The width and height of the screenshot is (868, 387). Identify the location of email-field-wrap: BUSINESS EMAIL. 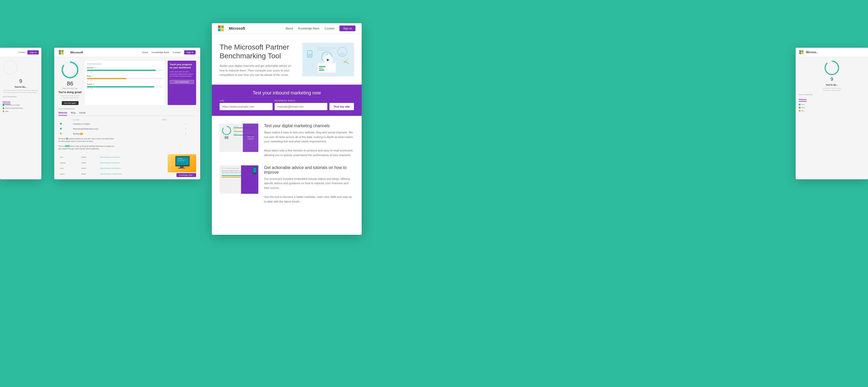
(301, 105).